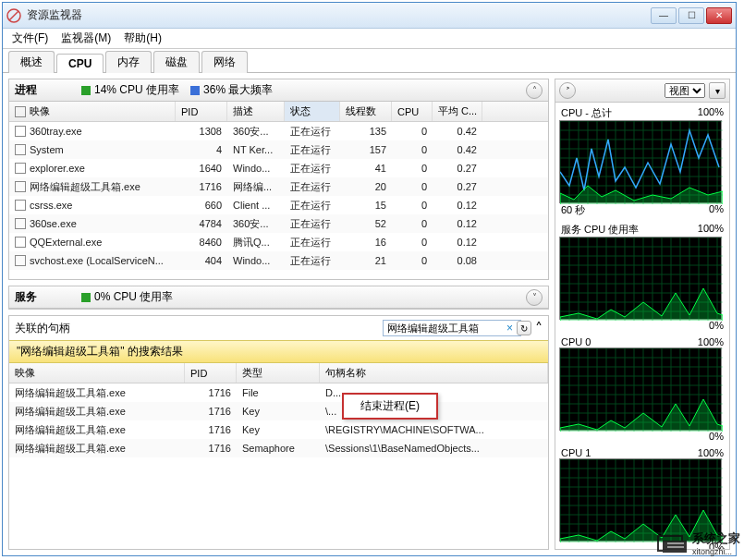 The image size is (744, 560). What do you see at coordinates (279, 224) in the screenshot?
I see `process-row: 360se.exe4784360安...正在运行5200.12` at bounding box center [279, 224].